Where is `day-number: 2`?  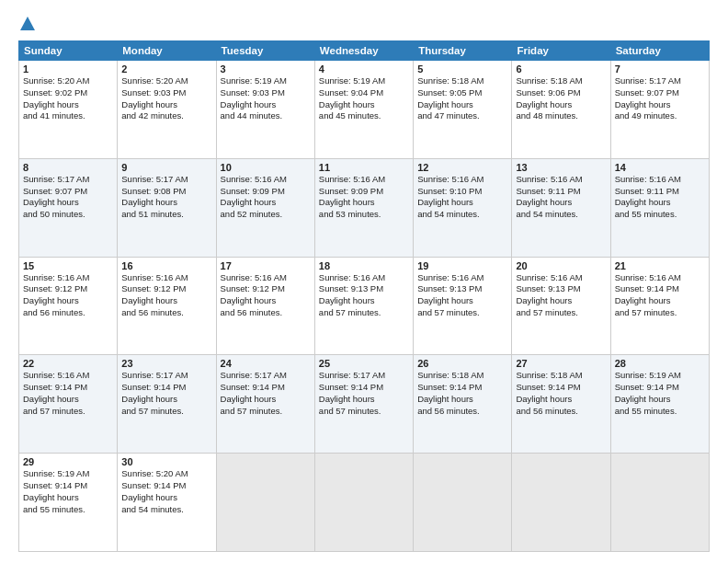
day-number: 2 is located at coordinates (166, 69).